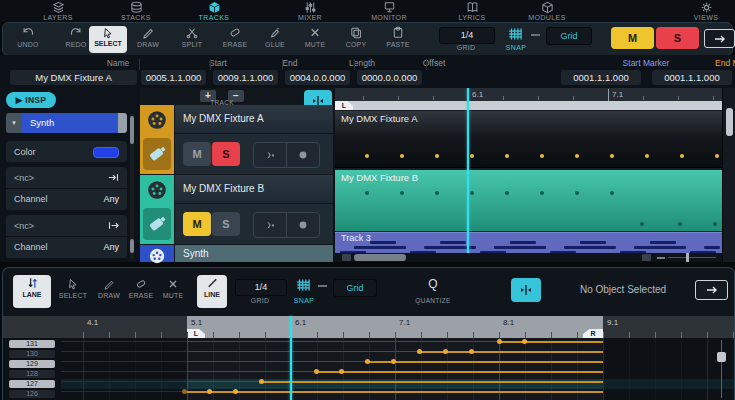 The image size is (735, 400). What do you see at coordinates (24, 178) in the screenshot?
I see `input-port: <nc>` at bounding box center [24, 178].